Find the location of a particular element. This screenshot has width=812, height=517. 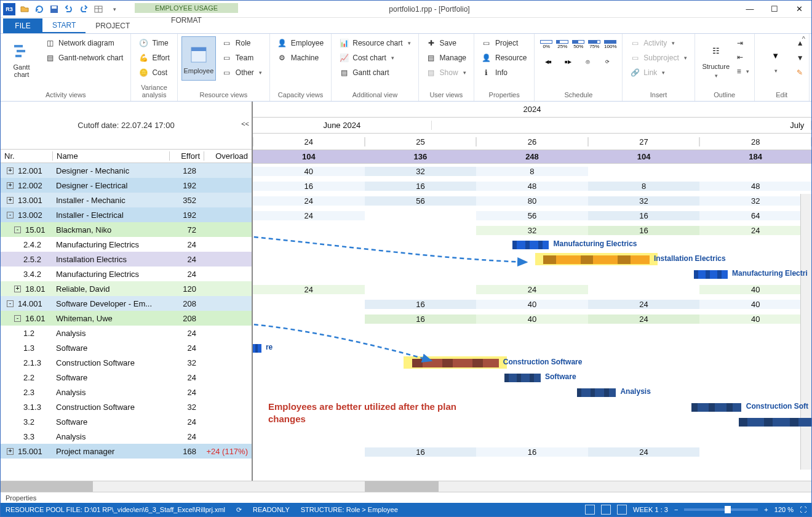

tab-start: START is located at coordinates (64, 26).